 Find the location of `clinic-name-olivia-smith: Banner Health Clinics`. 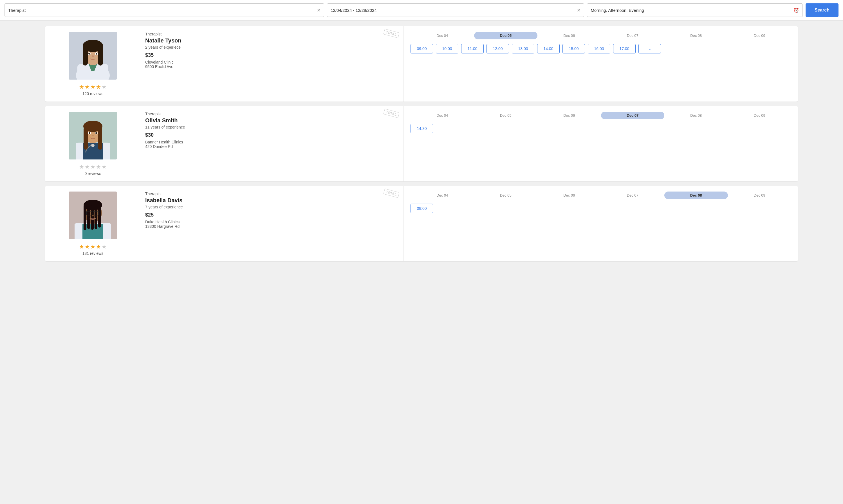

clinic-name-olivia-smith: Banner Health Clinics is located at coordinates (272, 142).